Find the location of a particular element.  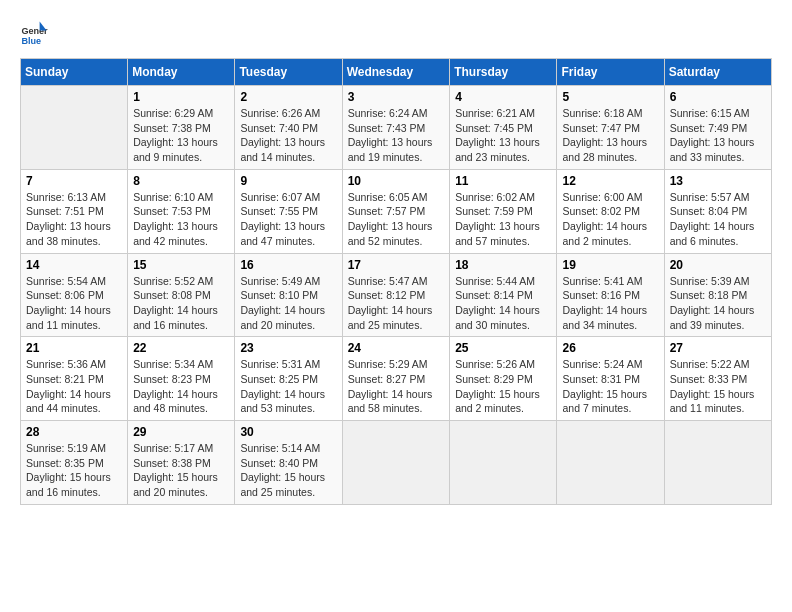

day-info: Sunrise: 6:02 AMSunset: 7:59 PMDaylight:… is located at coordinates (503, 220).